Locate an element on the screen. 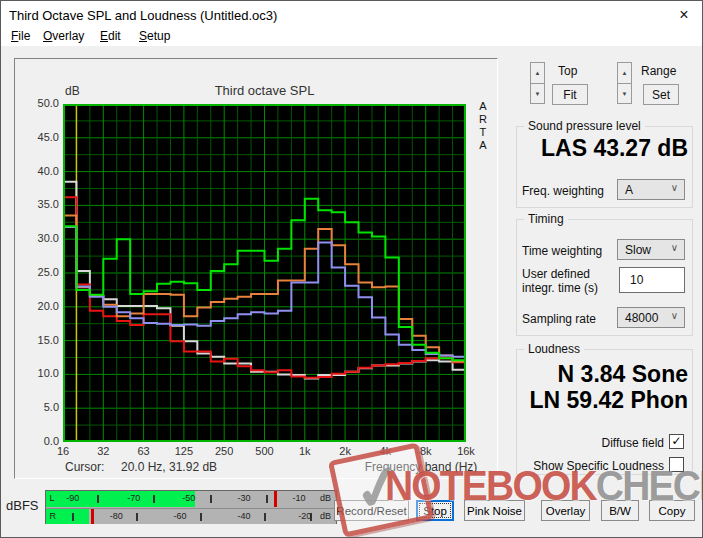 The image size is (703, 538). meter-scale-label: -40 is located at coordinates (244, 516).